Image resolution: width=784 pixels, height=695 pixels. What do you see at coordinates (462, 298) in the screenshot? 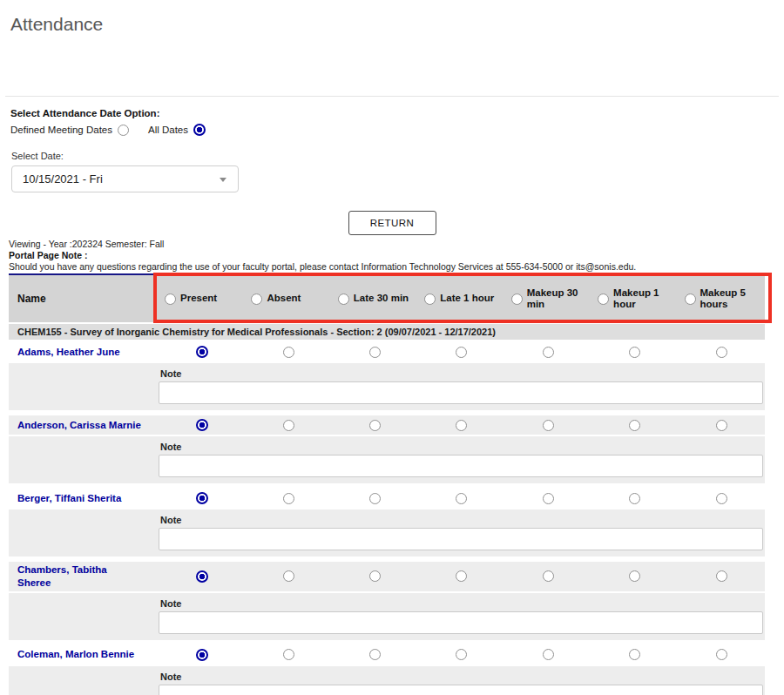
I see `status-option-late-1-hour: Late 1 hour` at bounding box center [462, 298].